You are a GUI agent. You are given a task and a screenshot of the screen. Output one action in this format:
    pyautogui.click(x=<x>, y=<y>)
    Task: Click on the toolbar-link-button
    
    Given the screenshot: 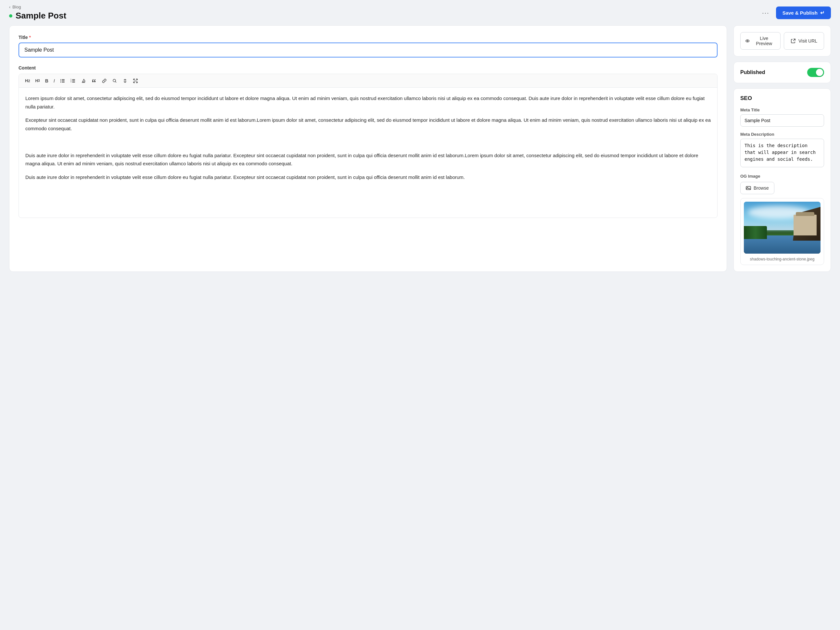 What is the action you would take?
    pyautogui.click(x=104, y=81)
    